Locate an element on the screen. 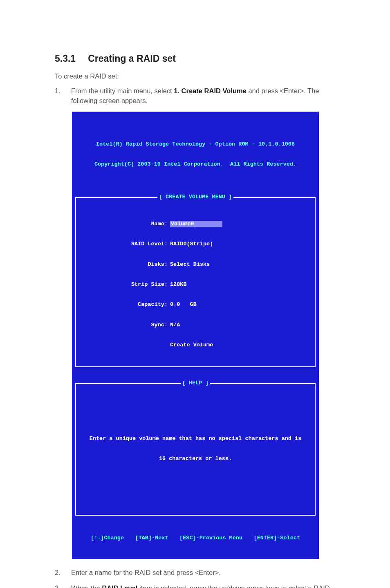  field-value: Select Disks is located at coordinates (190, 265).